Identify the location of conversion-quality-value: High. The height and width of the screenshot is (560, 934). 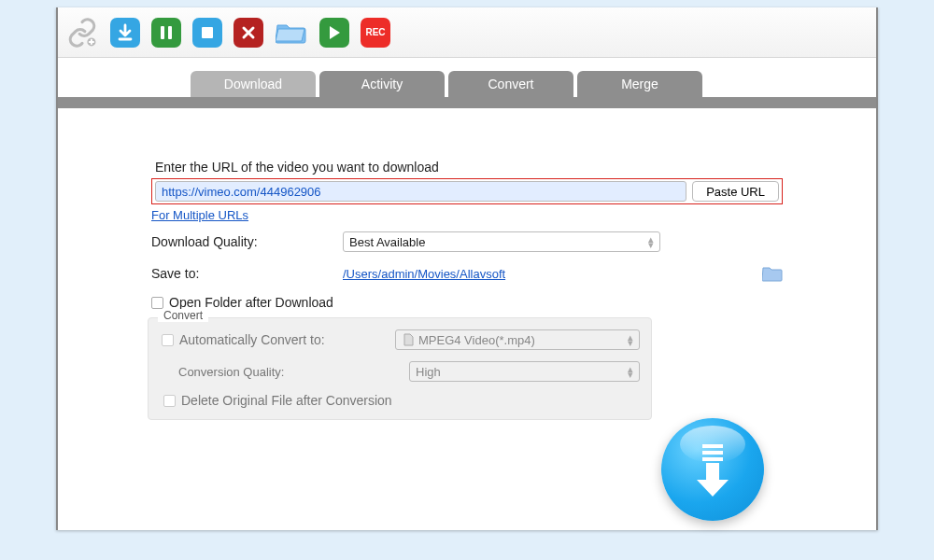
(428, 371).